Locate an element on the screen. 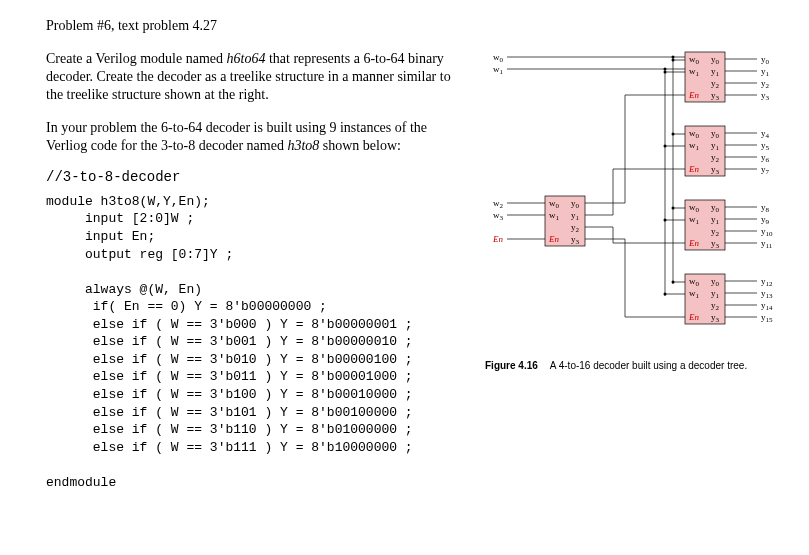 This screenshot has width=809, height=555. svg-text: y11 is located at coordinates (767, 244).